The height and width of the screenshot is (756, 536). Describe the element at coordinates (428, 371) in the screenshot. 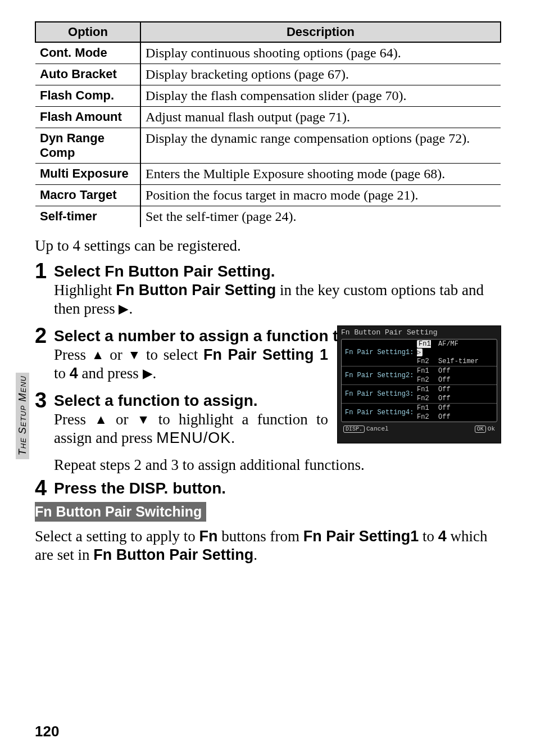

I see `ss-fn1: Fn1` at that location.